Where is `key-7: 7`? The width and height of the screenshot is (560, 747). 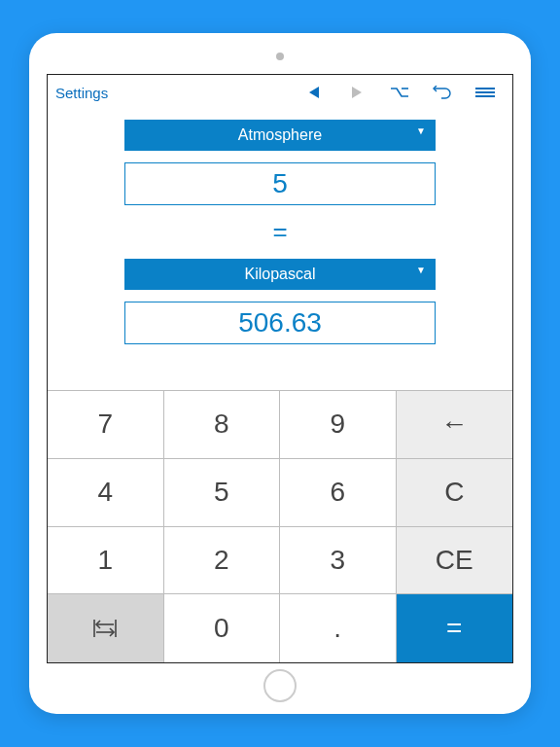
key-7: 7 is located at coordinates (106, 425).